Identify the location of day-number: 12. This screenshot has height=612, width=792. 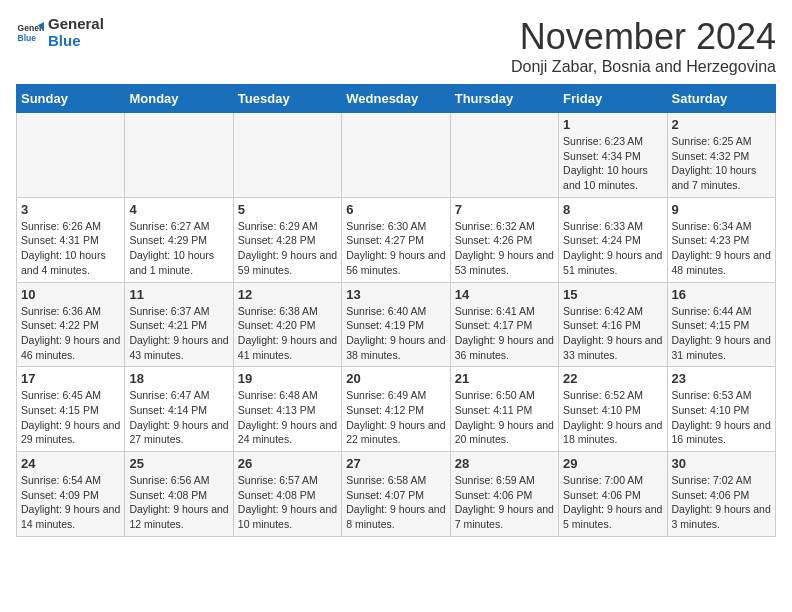
(288, 294).